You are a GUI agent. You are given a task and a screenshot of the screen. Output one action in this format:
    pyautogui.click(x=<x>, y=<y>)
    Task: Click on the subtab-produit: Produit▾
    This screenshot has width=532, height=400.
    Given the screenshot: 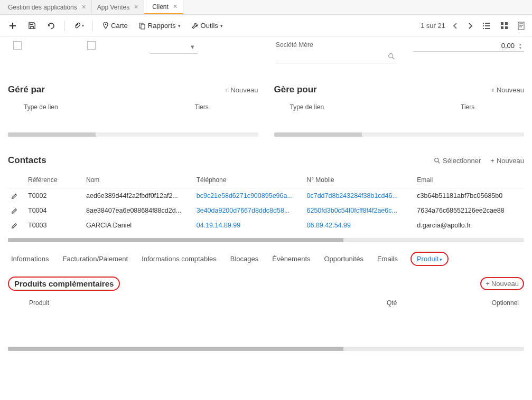 What is the action you would take?
    pyautogui.click(x=430, y=259)
    